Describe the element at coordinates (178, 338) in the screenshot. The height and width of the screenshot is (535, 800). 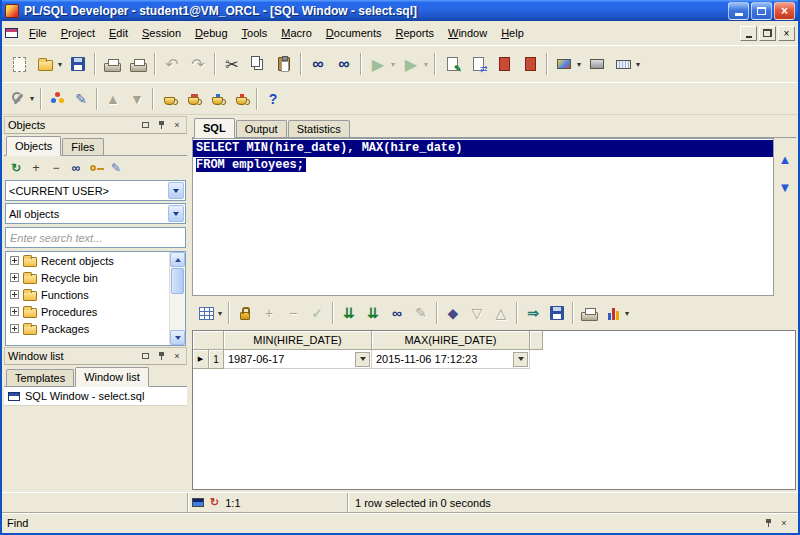
I see `scroll-down-button` at that location.